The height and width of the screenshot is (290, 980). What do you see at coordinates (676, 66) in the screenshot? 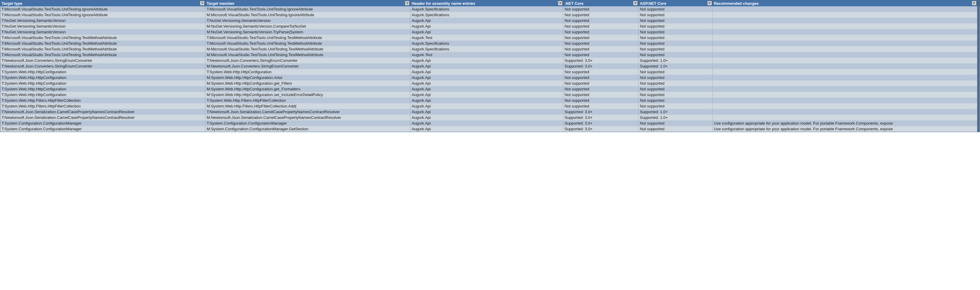
I see `cell-asp-net-core: Supported: 1.0+` at bounding box center [676, 66].